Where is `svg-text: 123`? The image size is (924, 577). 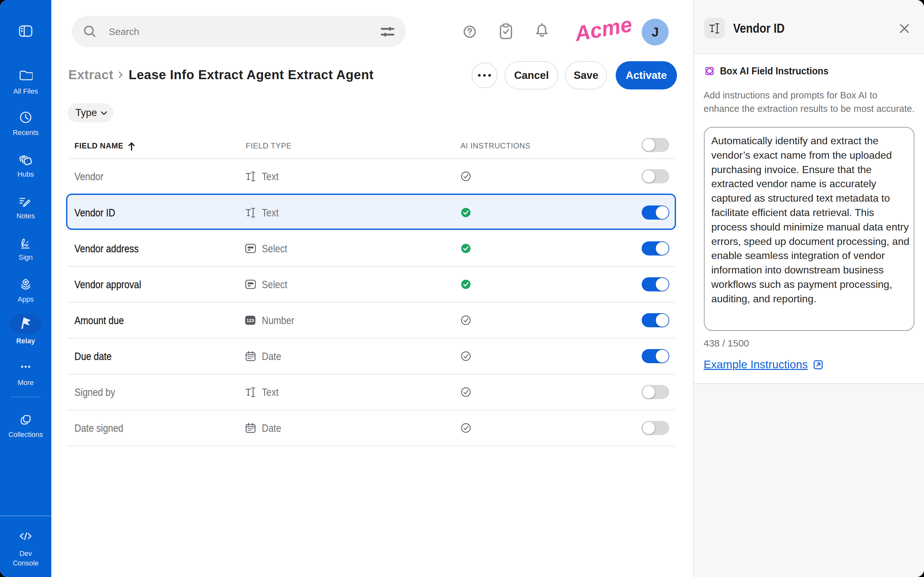 svg-text: 123 is located at coordinates (250, 321).